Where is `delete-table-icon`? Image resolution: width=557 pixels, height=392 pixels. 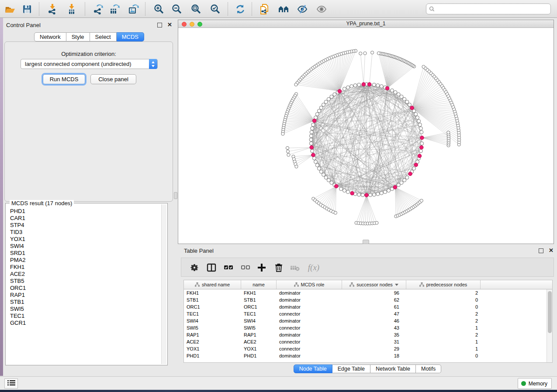
delete-table-icon is located at coordinates (295, 268).